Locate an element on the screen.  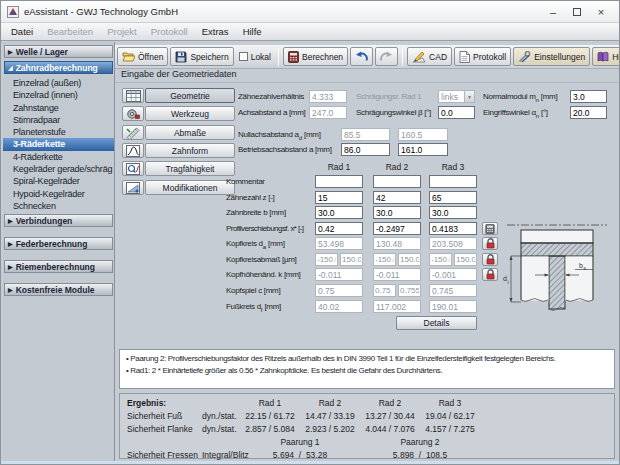
cad-button: CAD is located at coordinates (430, 56).